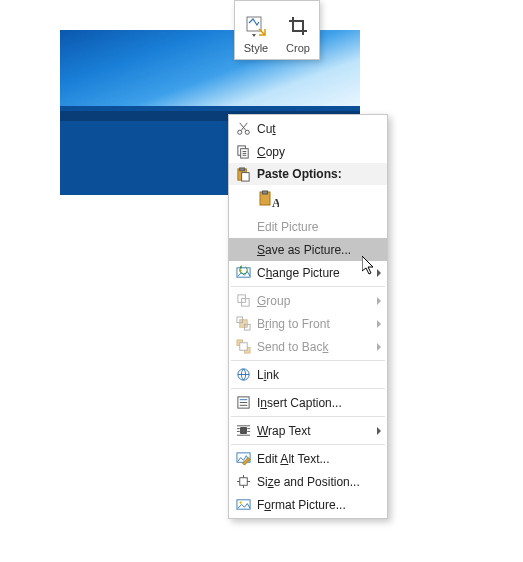 The height and width of the screenshot is (562, 523). I want to click on menu-cut: Cut, so click(308, 128).